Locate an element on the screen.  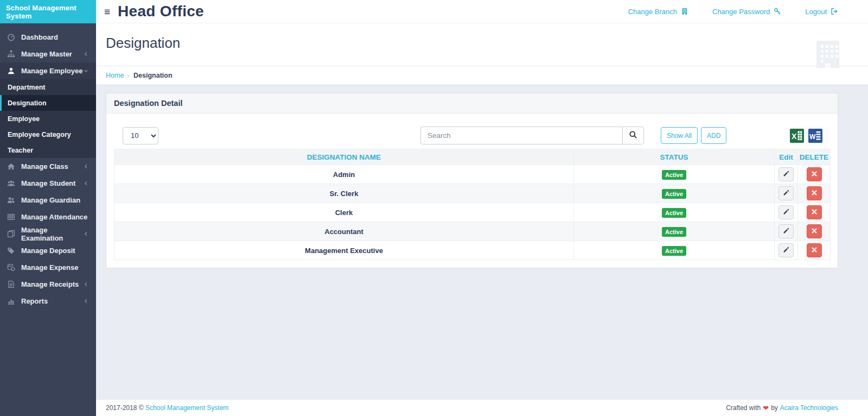
table-row: Accountant Active is located at coordinates (473, 231).